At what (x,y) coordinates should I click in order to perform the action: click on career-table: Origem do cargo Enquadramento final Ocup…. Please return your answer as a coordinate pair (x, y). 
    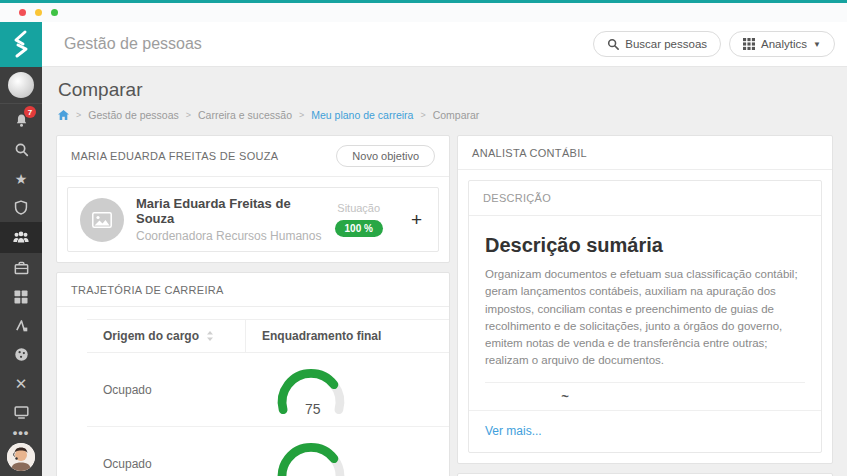
    Looking at the image, I should click on (268, 398).